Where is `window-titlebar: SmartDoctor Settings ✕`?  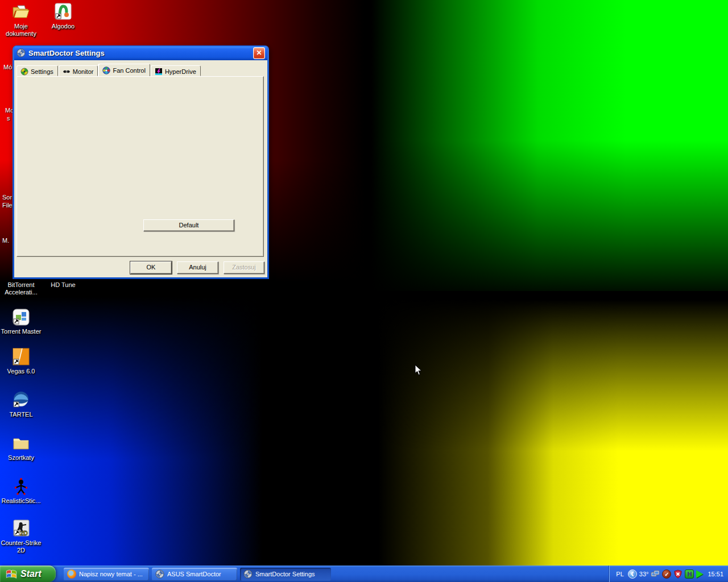 window-titlebar: SmartDoctor Settings ✕ is located at coordinates (141, 53).